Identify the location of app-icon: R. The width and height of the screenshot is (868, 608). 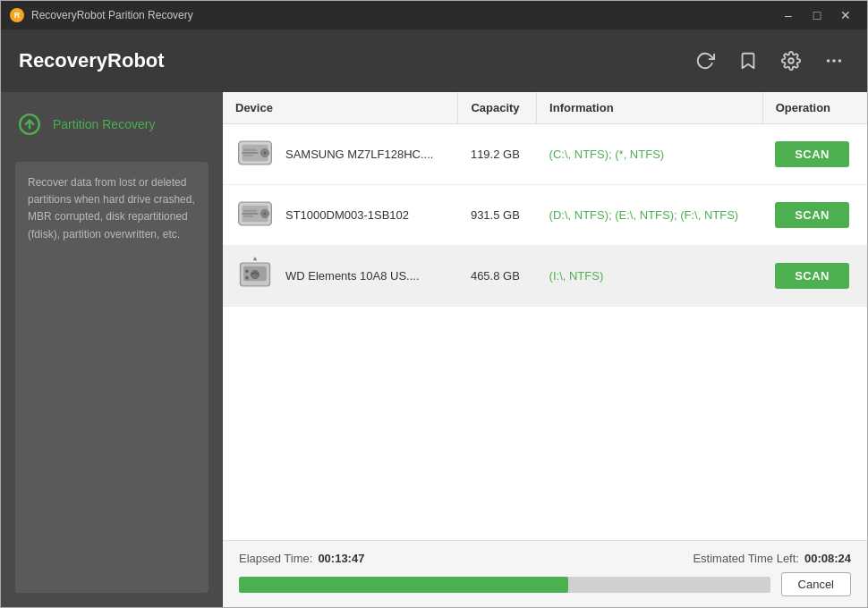
(17, 15).